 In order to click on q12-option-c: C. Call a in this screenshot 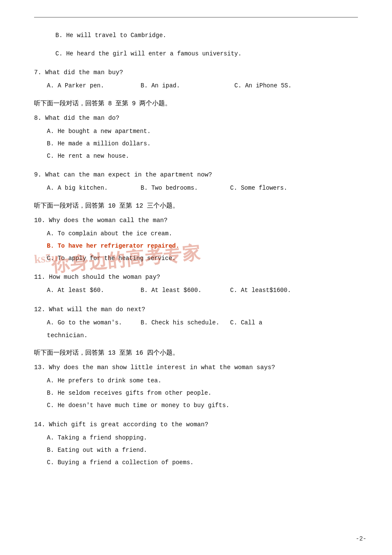, I will do `click(246, 323)`.